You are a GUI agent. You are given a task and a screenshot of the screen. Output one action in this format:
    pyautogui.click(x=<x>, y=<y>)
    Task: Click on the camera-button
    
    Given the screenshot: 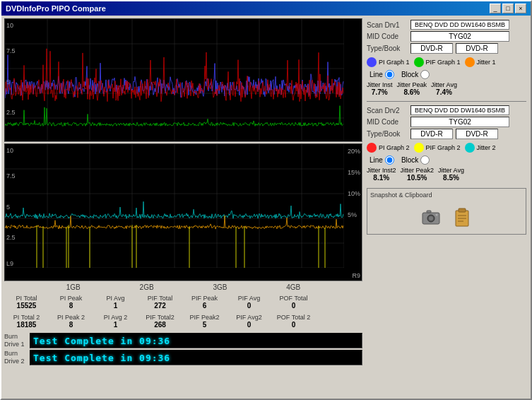 What is the action you would take?
    pyautogui.click(x=431, y=217)
    